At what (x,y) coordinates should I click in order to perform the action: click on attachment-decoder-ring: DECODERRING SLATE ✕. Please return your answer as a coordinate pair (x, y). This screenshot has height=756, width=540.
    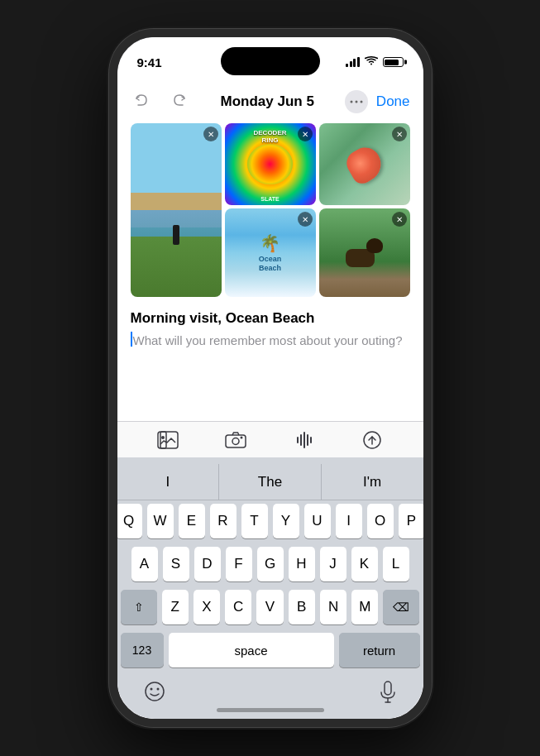
    Looking at the image, I should click on (270, 164).